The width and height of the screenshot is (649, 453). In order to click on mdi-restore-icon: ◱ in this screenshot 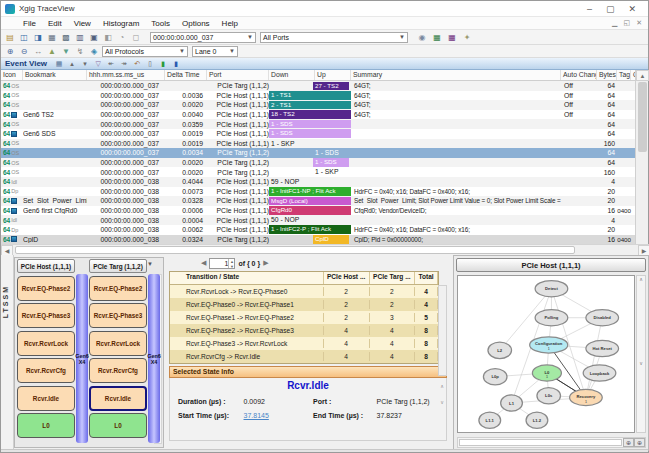, I will do `click(628, 23)`.